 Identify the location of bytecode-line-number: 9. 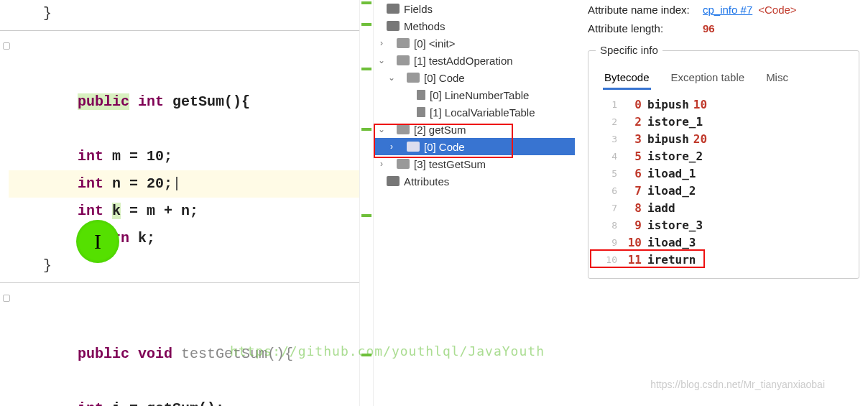
(609, 243).